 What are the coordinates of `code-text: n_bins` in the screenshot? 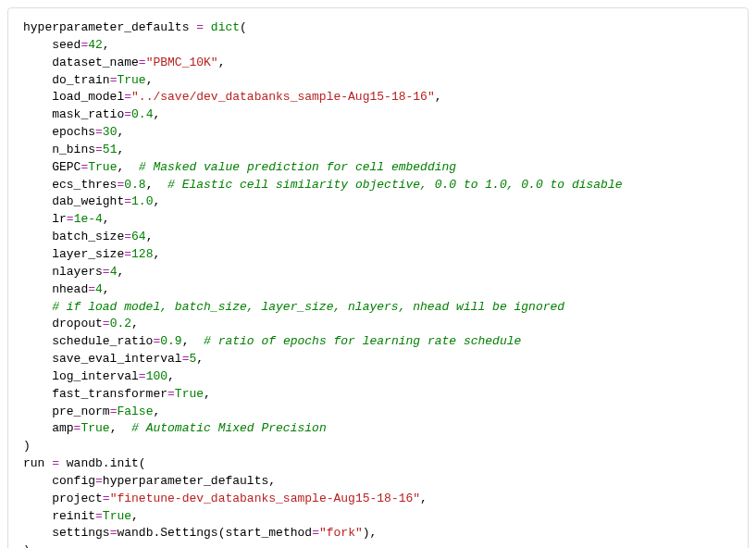 It's located at (59, 150).